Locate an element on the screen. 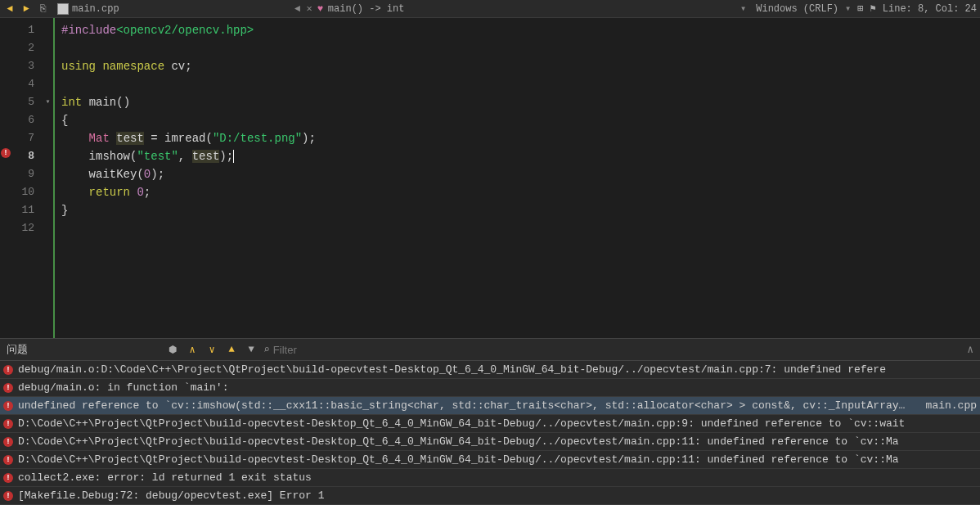 The width and height of the screenshot is (980, 505). back-icon: ◄ is located at coordinates (10, 9).